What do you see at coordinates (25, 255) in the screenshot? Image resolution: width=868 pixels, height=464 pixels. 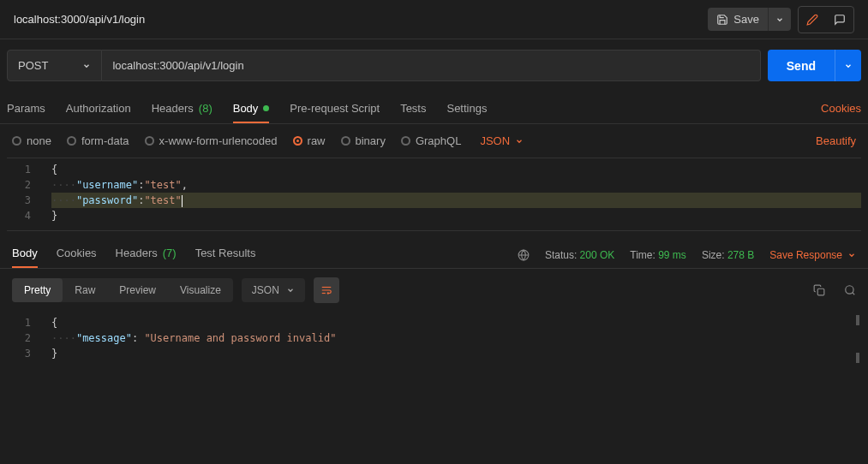 I see `response-tab-body: Body` at bounding box center [25, 255].